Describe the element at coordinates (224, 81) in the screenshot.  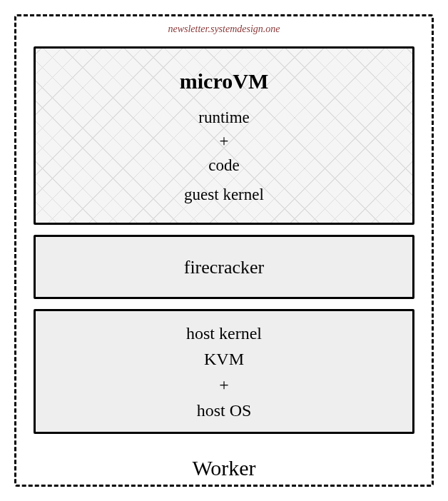
I see `microvm-title: microVM` at that location.